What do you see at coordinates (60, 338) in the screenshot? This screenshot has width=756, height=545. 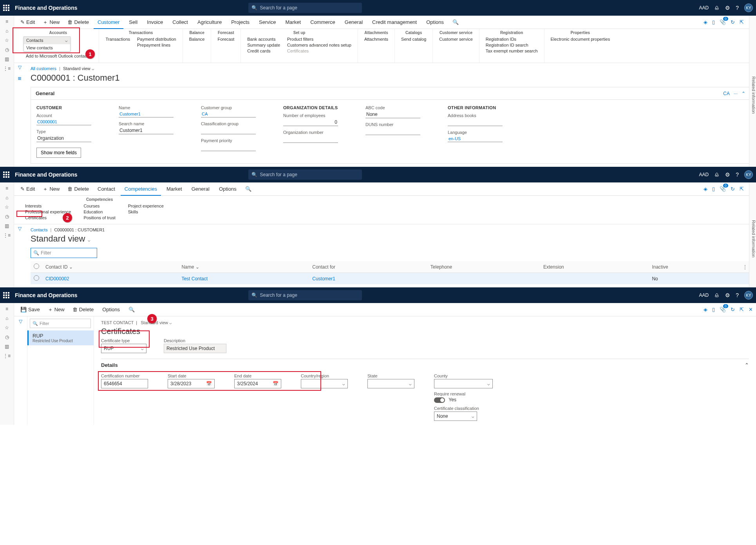 I see `list-item: RUP Restricted Use Product` at bounding box center [60, 338].